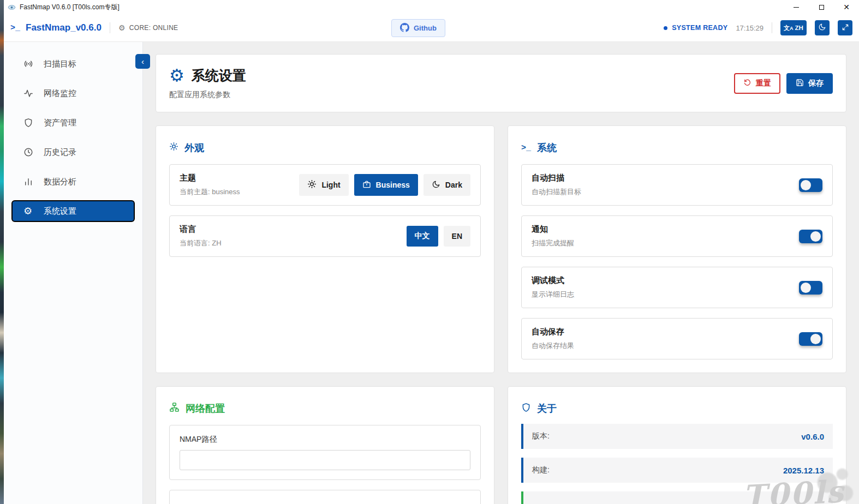 This screenshot has width=859, height=504. Describe the element at coordinates (557, 178) in the screenshot. I see `toggle-label: 自动扫描` at that location.